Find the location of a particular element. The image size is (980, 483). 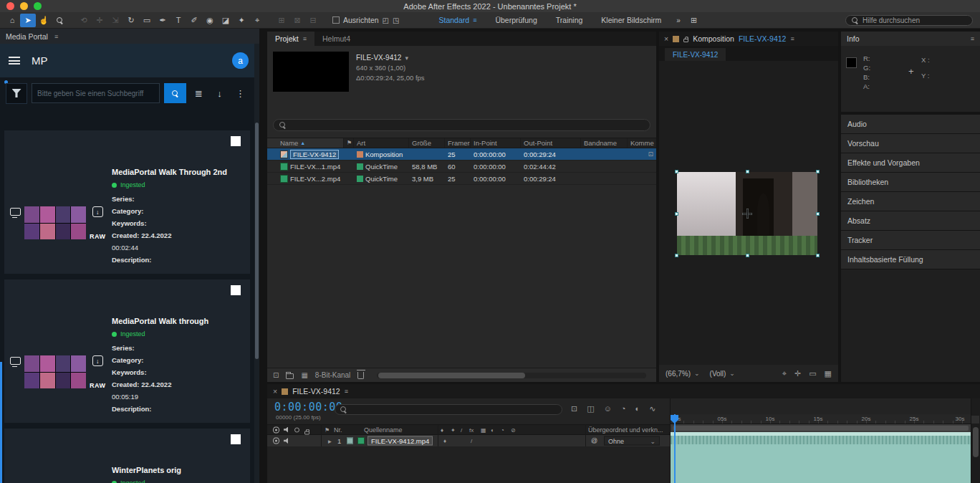

trash-icon is located at coordinates (361, 376).